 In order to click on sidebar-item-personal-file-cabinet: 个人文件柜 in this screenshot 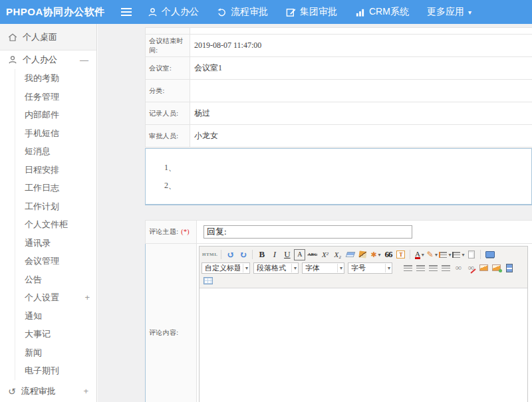, I will do `click(61, 225)`.